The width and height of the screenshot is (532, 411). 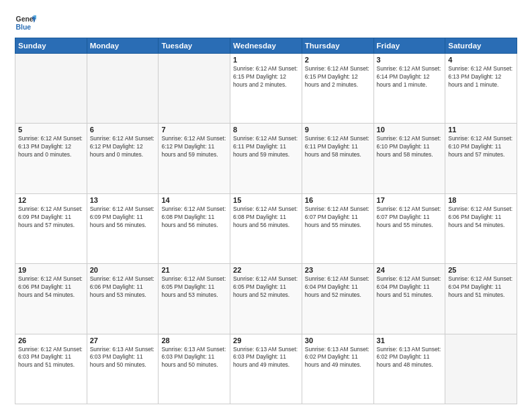 I want to click on day-cell: 1Sunrise: 6:12 AM Sunset: 6:15 PM Daylig…, so click(x=266, y=89).